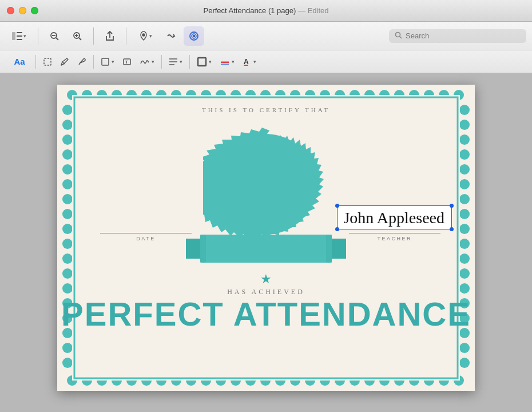 The height and width of the screenshot is (412, 532). I want to click on track-changes-button, so click(171, 36).